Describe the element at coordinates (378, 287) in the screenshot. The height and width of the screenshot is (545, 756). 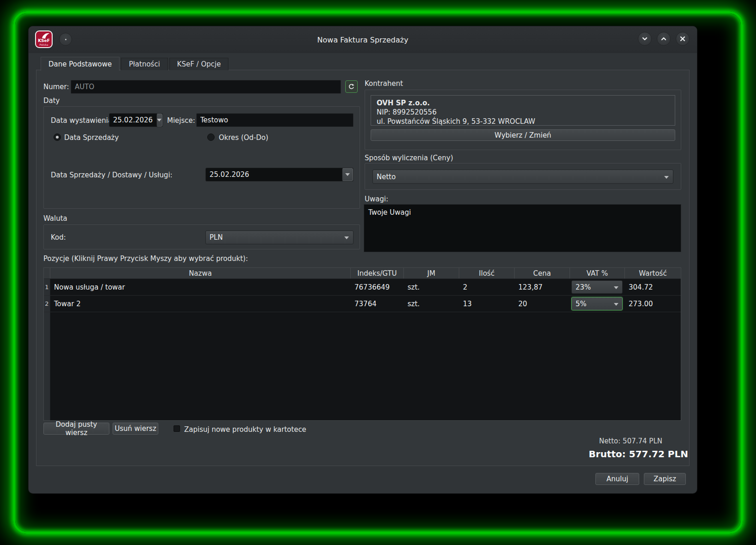
I see `cell-indeks: 76736649` at that location.